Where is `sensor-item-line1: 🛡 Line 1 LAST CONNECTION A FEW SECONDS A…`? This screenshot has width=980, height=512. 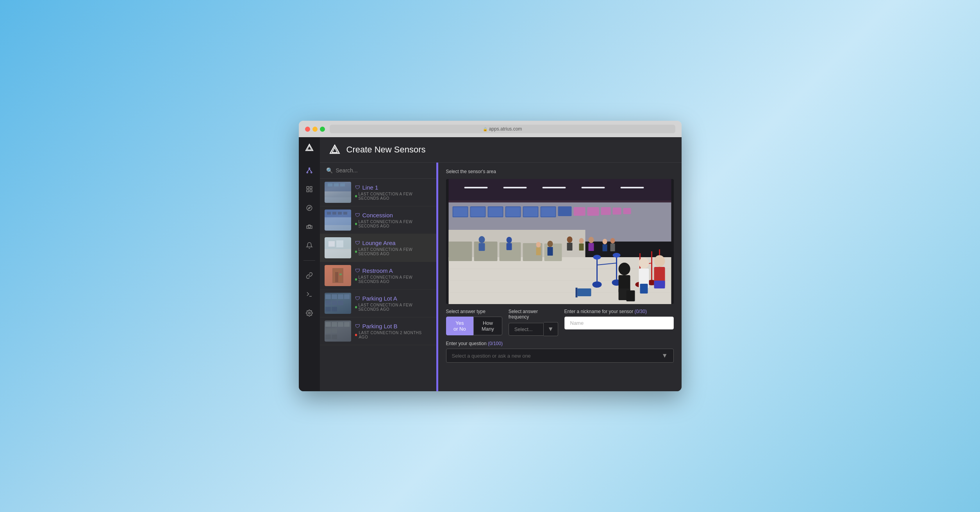 sensor-item-line1: 🛡 Line 1 LAST CONNECTION A FEW SECONDS A… is located at coordinates (378, 192).